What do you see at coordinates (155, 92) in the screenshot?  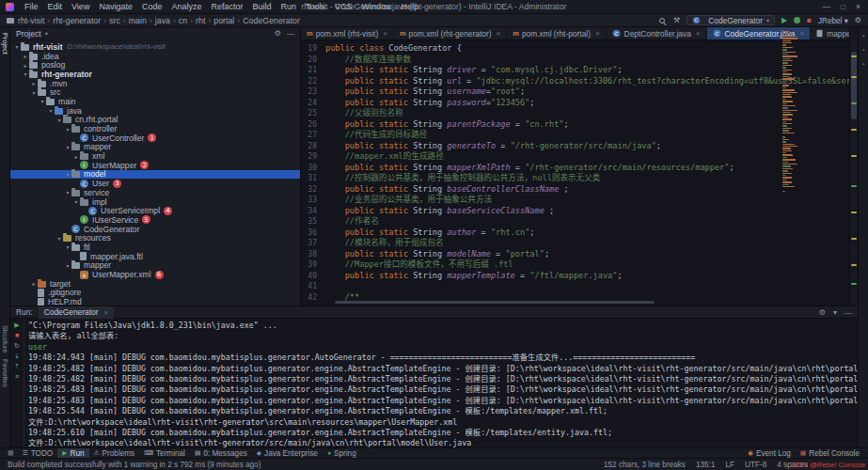 I see `tree-item: ▾src` at bounding box center [155, 92].